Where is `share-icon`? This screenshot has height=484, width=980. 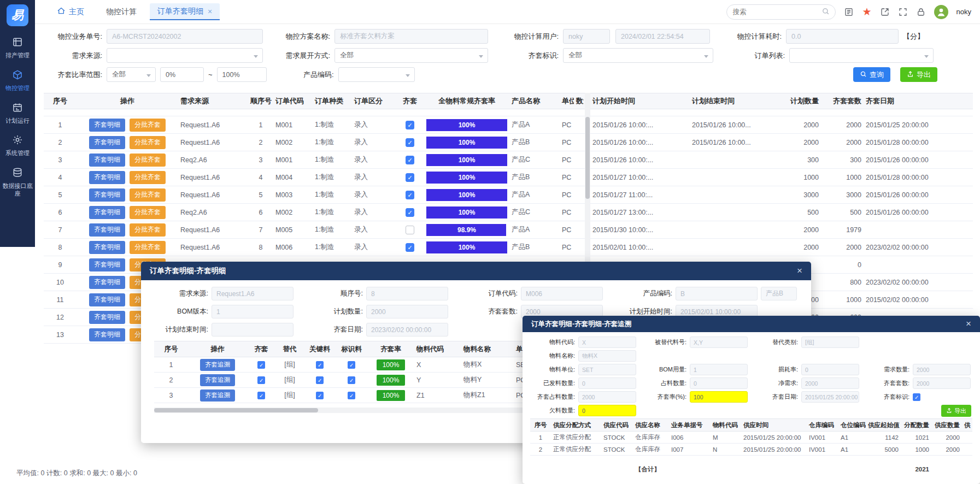 share-icon is located at coordinates (885, 12).